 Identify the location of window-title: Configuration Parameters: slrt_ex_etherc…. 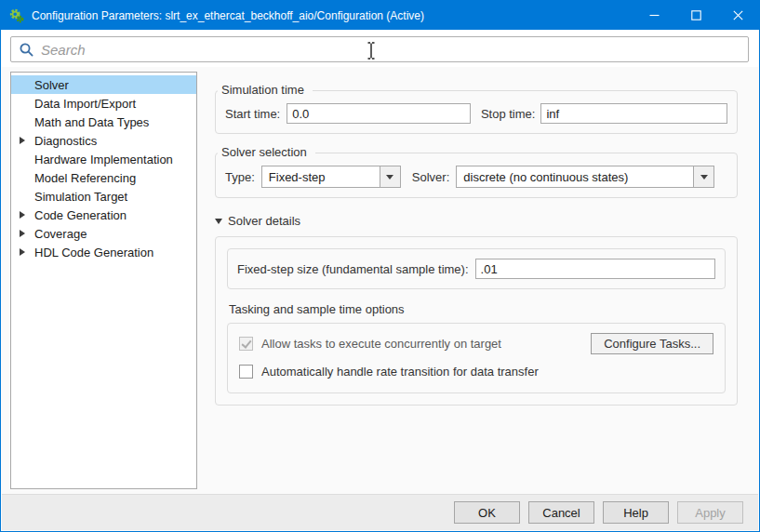
(333, 16).